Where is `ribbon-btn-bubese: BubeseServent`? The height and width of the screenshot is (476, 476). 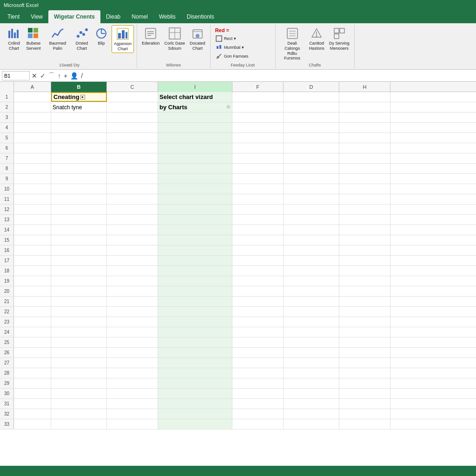
ribbon-btn-bubese: BubeseServent is located at coordinates (33, 39).